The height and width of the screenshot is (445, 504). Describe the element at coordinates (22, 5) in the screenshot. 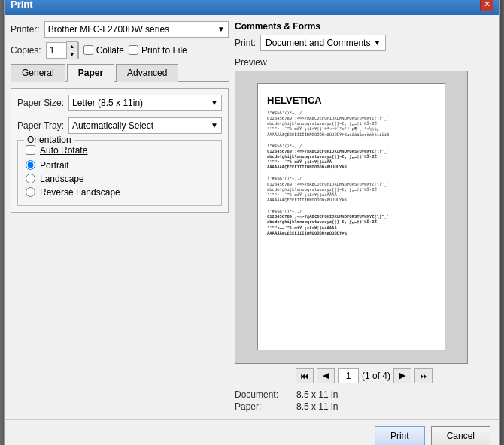

I see `dialog-title: Print` at that location.